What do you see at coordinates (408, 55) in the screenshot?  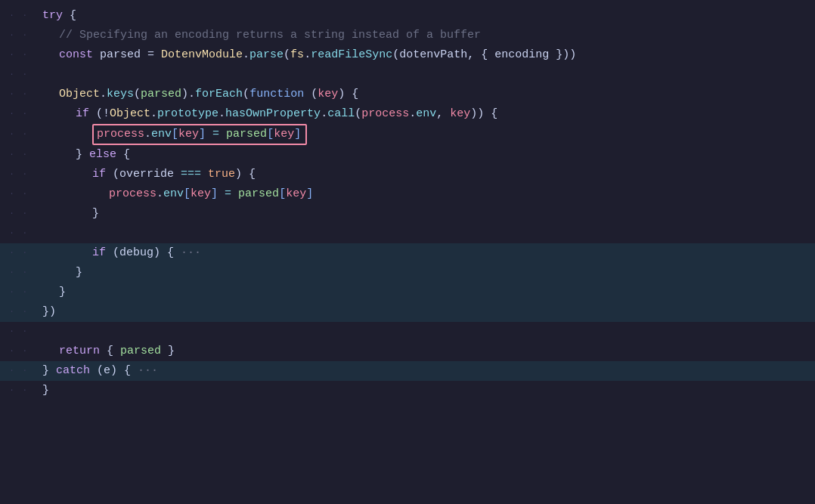 I see `code-line: · ·const parsed = DotenvModule.parse(fs.…` at bounding box center [408, 55].